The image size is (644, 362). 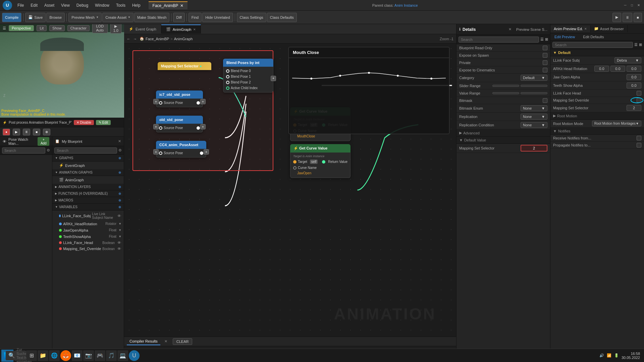 I want to click on category-dropdown: Default ▼, so click(x=534, y=78).